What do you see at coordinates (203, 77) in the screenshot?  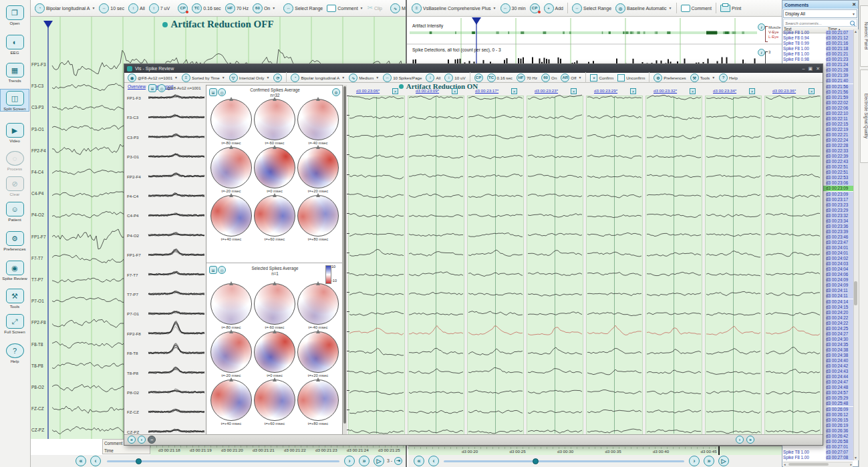 I see `spike-sort-order-button: ≡Sorted by Time▼` at bounding box center [203, 77].